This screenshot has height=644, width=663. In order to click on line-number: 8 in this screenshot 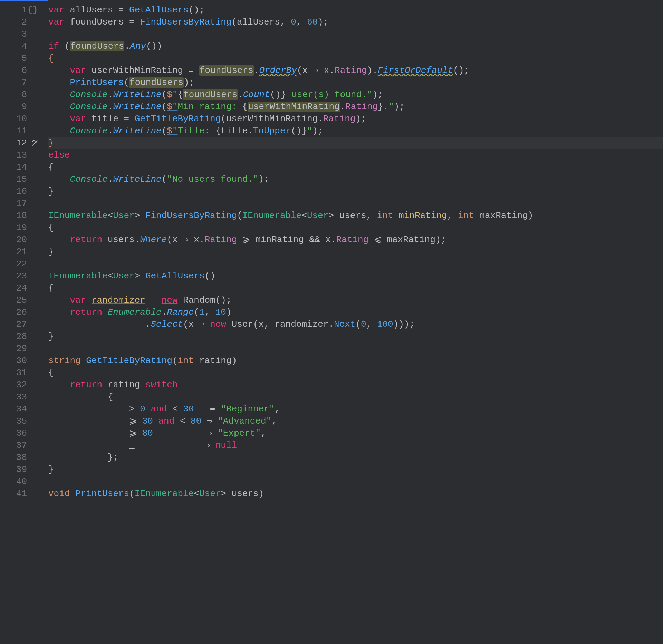, I will do `click(13, 95)`.